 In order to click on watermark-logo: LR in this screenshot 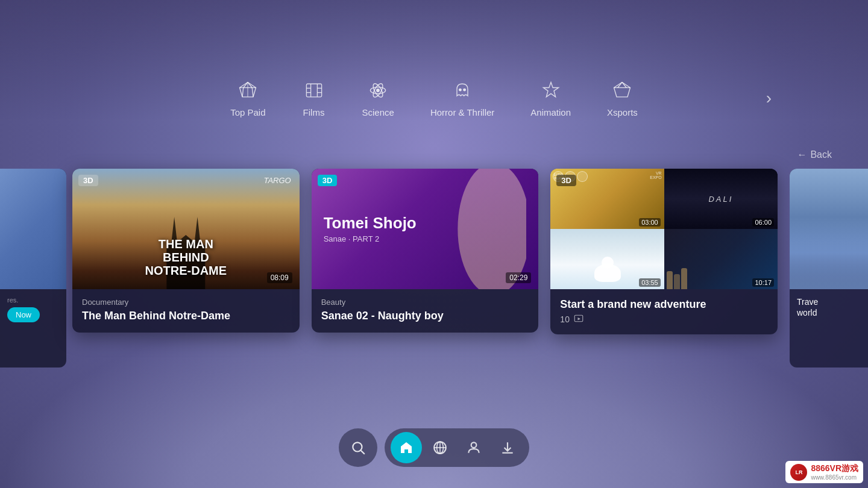, I will do `click(799, 472)`.